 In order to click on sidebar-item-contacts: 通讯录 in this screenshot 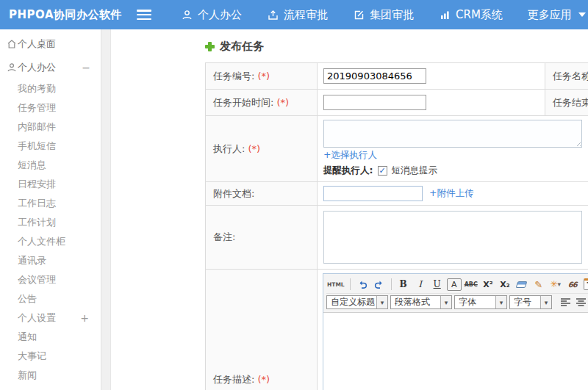, I will do `click(50, 261)`.